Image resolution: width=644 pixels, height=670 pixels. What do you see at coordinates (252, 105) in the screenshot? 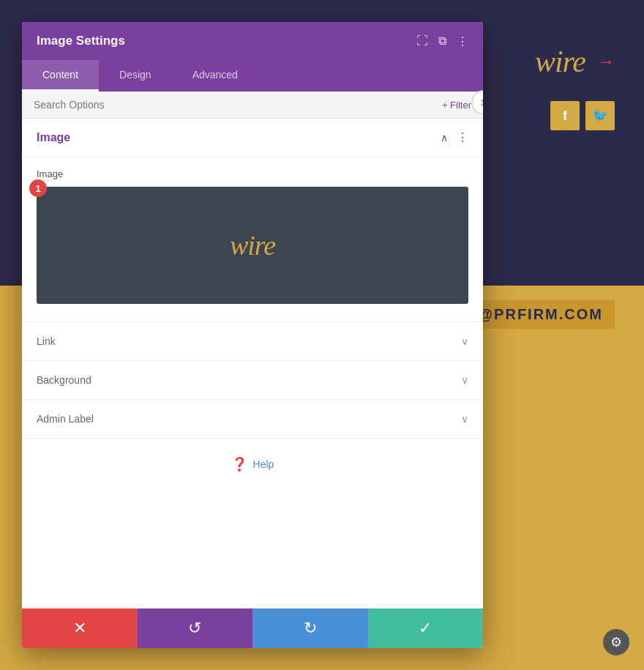
I see `search-bar: + Filter` at bounding box center [252, 105].